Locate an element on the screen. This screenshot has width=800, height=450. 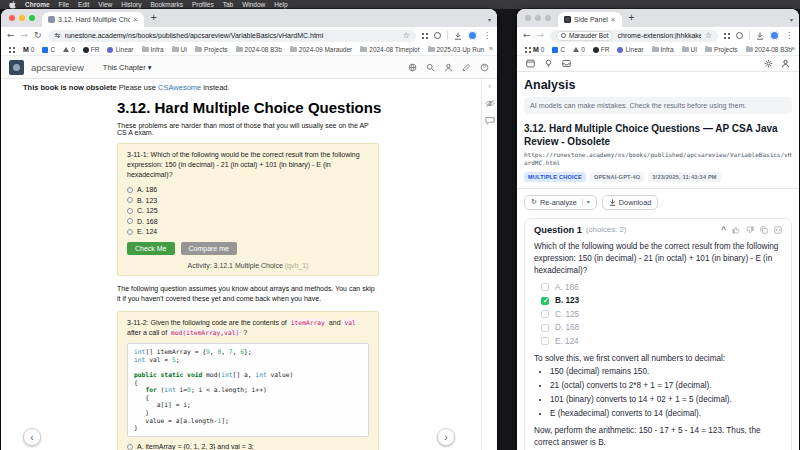
profile-avatar is located at coordinates (472, 36).